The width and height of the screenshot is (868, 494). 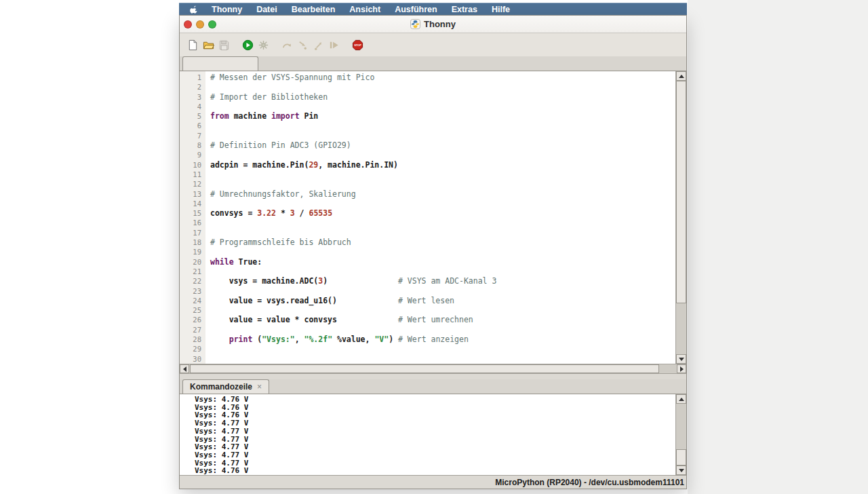 What do you see at coordinates (269, 213) in the screenshot?
I see `code-text: convsys = 3.22 * 3 / 65535` at bounding box center [269, 213].